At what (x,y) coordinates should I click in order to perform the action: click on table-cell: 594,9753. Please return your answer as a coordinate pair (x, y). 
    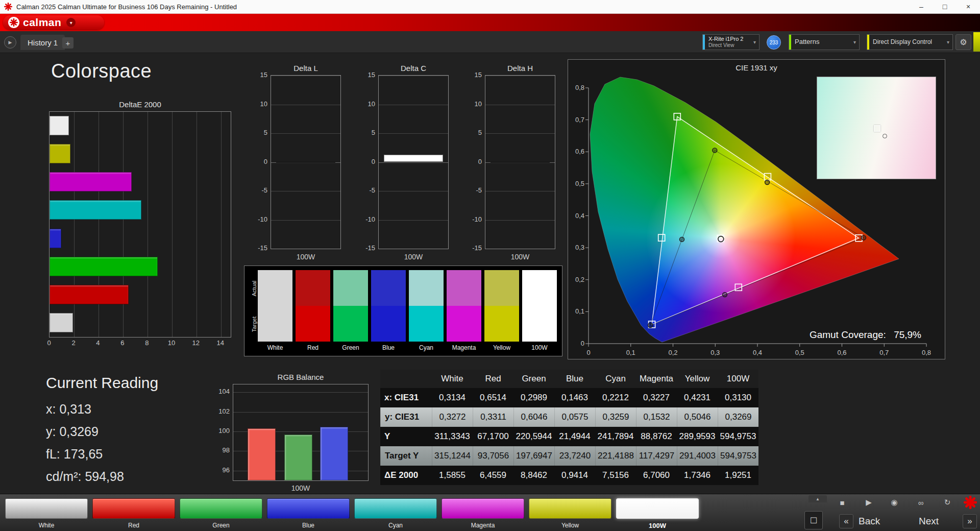
    Looking at the image, I should click on (738, 437).